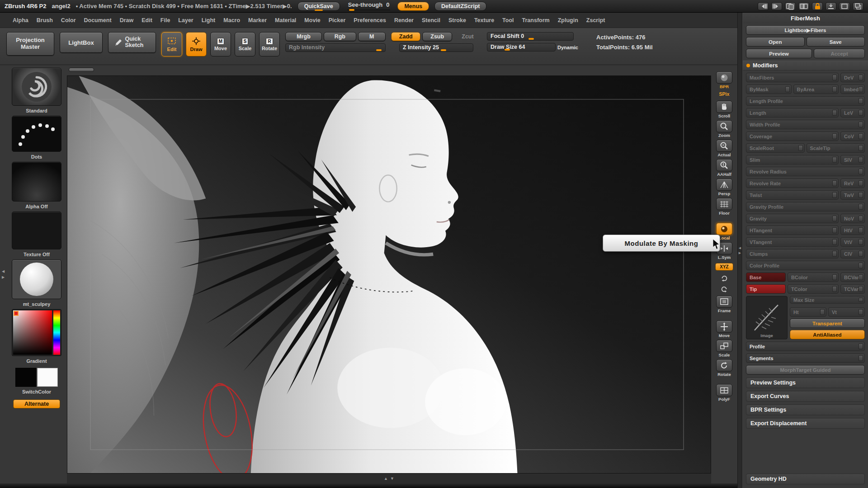  What do you see at coordinates (245, 44) in the screenshot?
I see `scale-button: S Scale` at bounding box center [245, 44].